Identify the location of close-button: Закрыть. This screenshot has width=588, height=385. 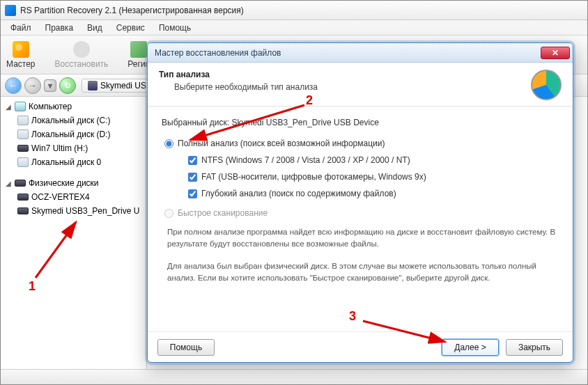
(534, 347).